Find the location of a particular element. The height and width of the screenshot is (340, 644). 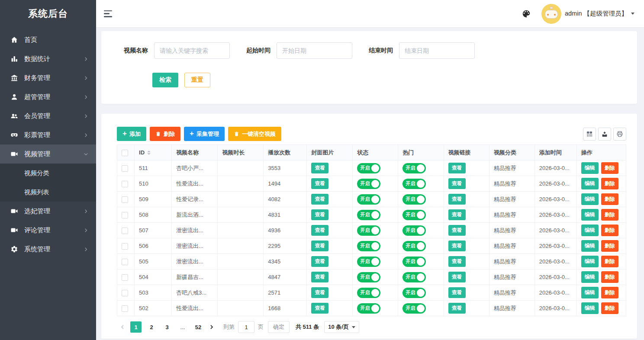

page-button: 52 is located at coordinates (198, 327).